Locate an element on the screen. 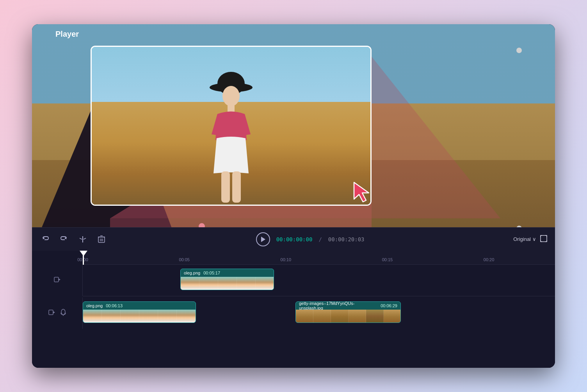 The height and width of the screenshot is (392, 587). clip-2-2-thumbs is located at coordinates (348, 316).